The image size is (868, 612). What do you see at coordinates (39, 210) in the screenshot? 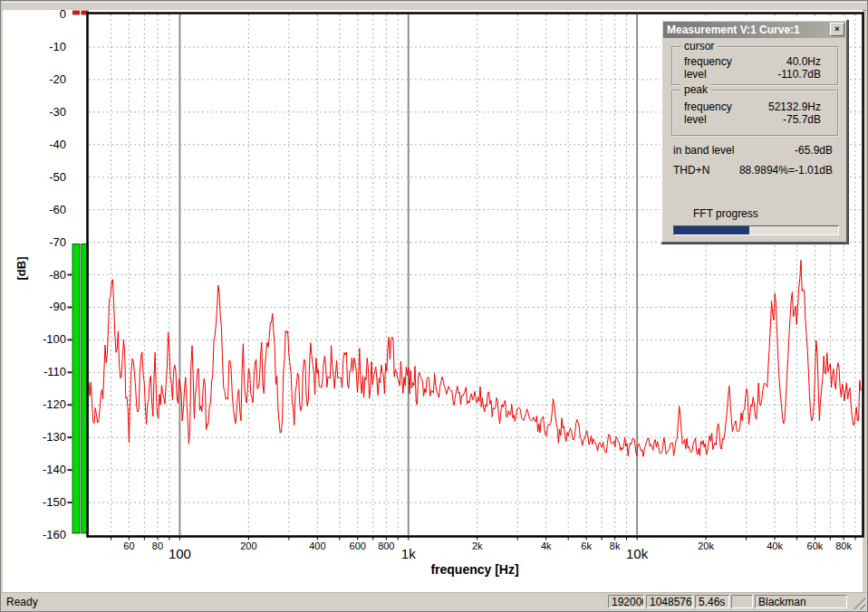
I see `y-tick-label: -60` at bounding box center [39, 210].